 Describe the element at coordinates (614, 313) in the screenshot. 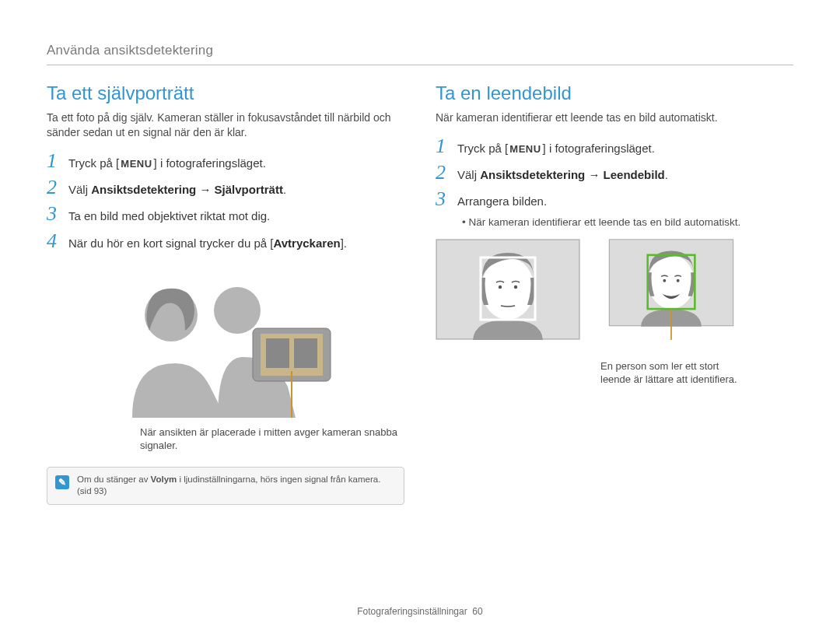

I see `smile-figures: En person som ler ett stort leende är lä…` at that location.